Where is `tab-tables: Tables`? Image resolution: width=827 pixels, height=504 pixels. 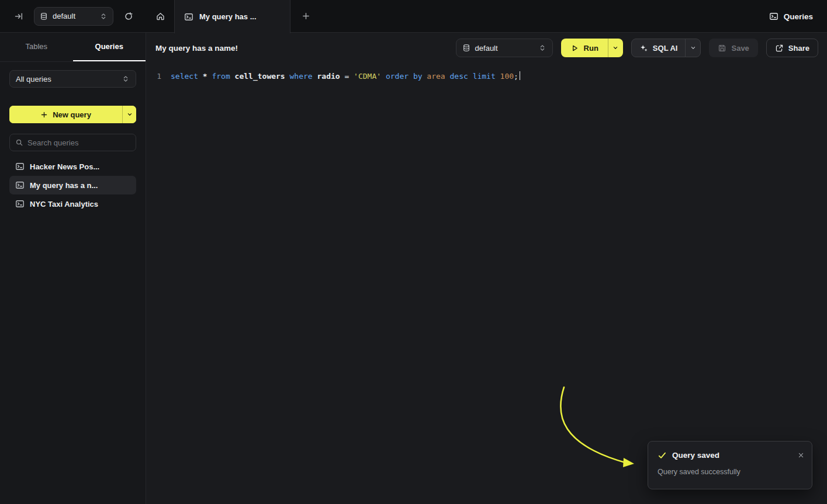 tab-tables: Tables is located at coordinates (36, 47).